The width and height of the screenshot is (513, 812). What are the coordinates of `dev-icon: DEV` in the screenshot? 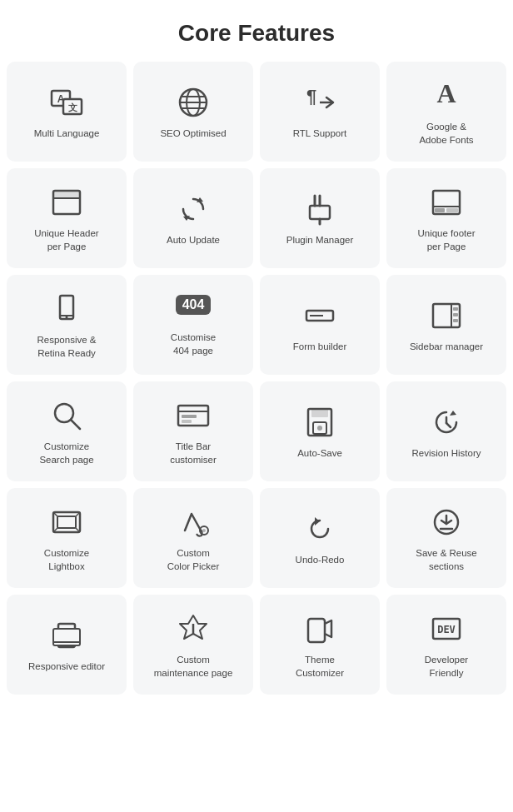 It's located at (446, 629).